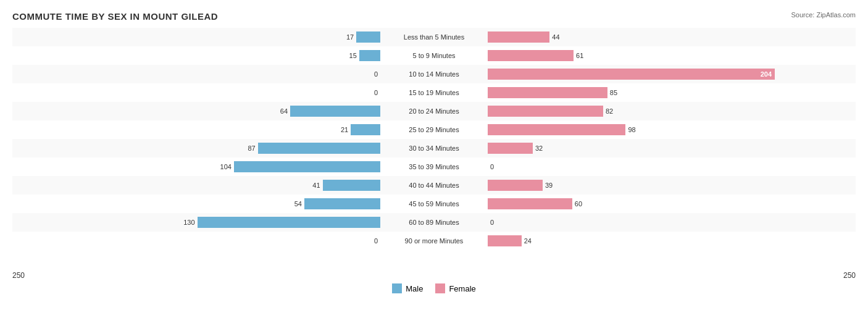 The height and width of the screenshot is (323, 868). Describe the element at coordinates (434, 130) in the screenshot. I see `bar-label: 25 to 29 Minutes` at that location.